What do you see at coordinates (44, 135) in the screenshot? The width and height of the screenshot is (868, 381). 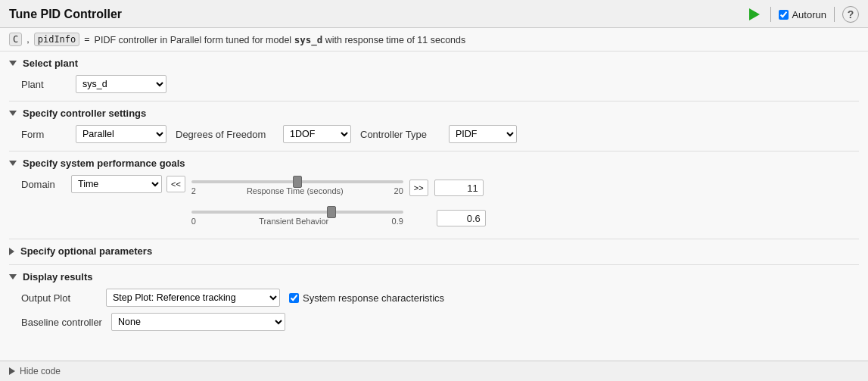 I see `form-label: Form` at bounding box center [44, 135].